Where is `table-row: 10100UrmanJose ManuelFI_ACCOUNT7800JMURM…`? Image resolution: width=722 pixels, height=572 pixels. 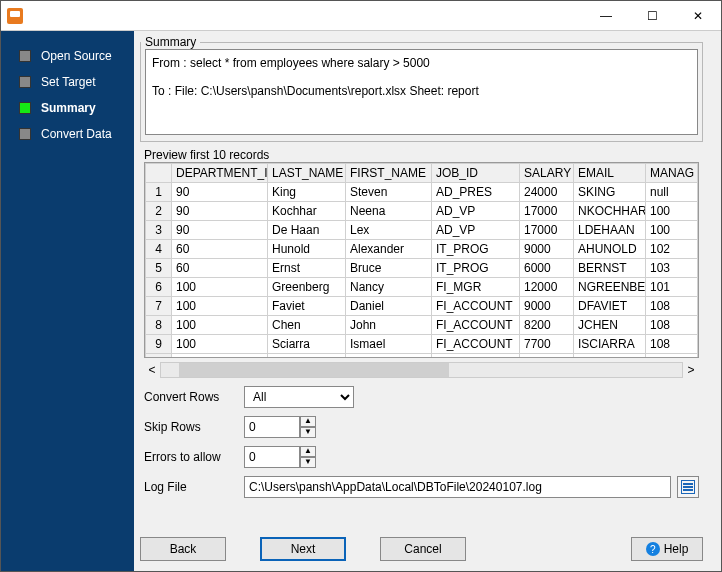 table-row: 10100UrmanJose ManuelFI_ACCOUNT7800JMURM… is located at coordinates (422, 356).